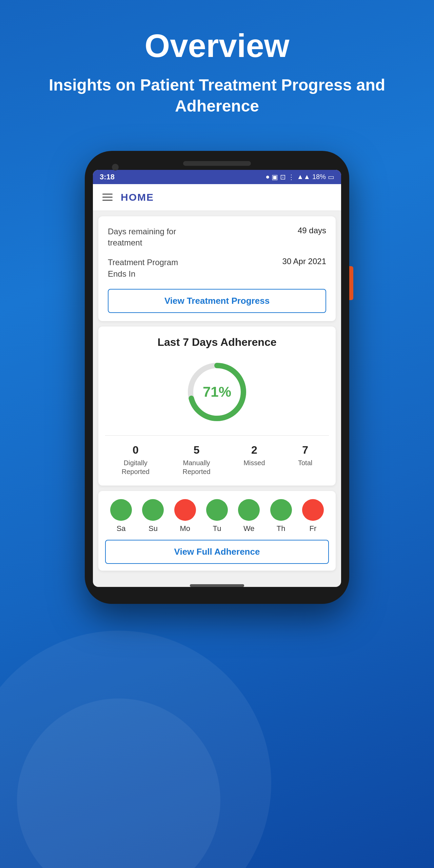  What do you see at coordinates (217, 342) in the screenshot?
I see `adherence-title: Last 7 Days Adherence` at bounding box center [217, 342].